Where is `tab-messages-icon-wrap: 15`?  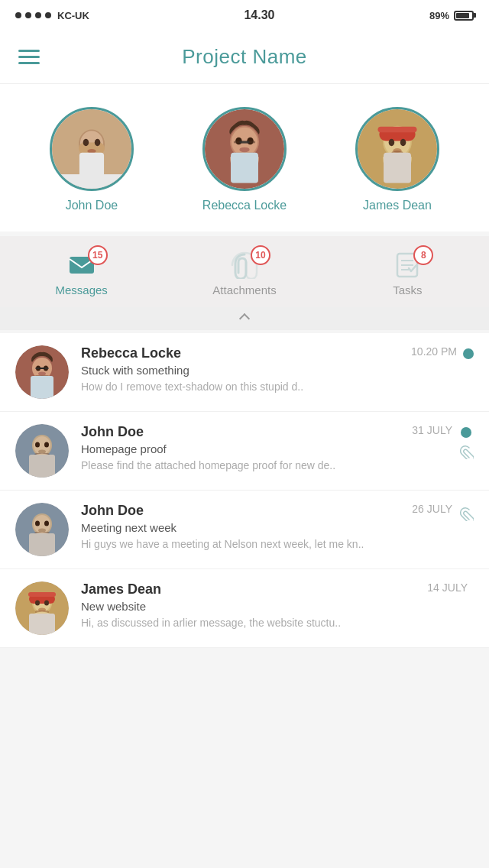 tab-messages-icon-wrap: 15 is located at coordinates (82, 265).